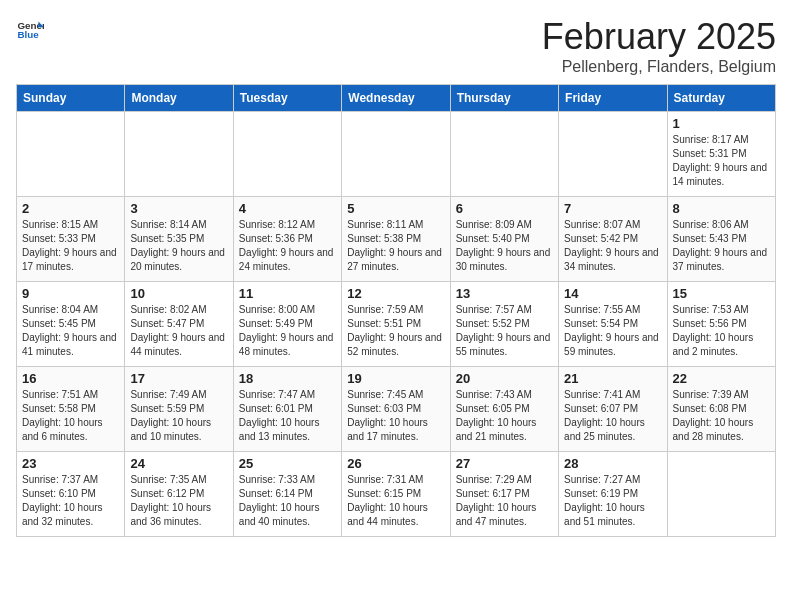 This screenshot has width=792, height=612. I want to click on month-year-title: February 2025, so click(659, 37).